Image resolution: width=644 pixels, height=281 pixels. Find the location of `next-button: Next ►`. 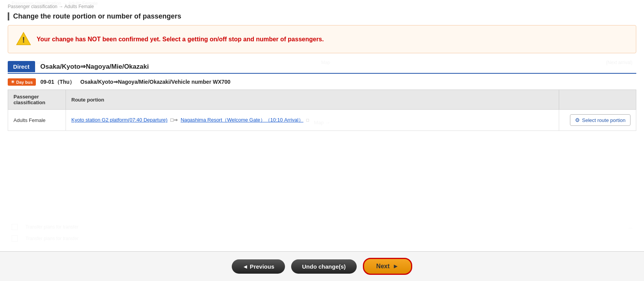

next-button: Next ► is located at coordinates (388, 266).